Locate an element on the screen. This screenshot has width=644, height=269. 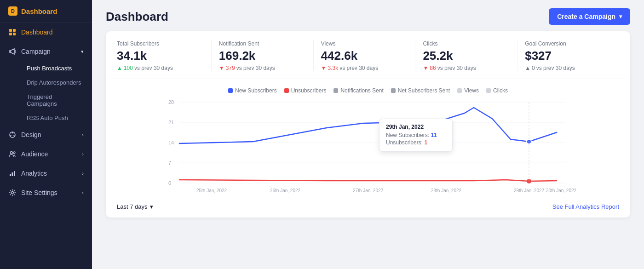
stat-change-text-1: vs prev 30 days is located at coordinates (256, 68).